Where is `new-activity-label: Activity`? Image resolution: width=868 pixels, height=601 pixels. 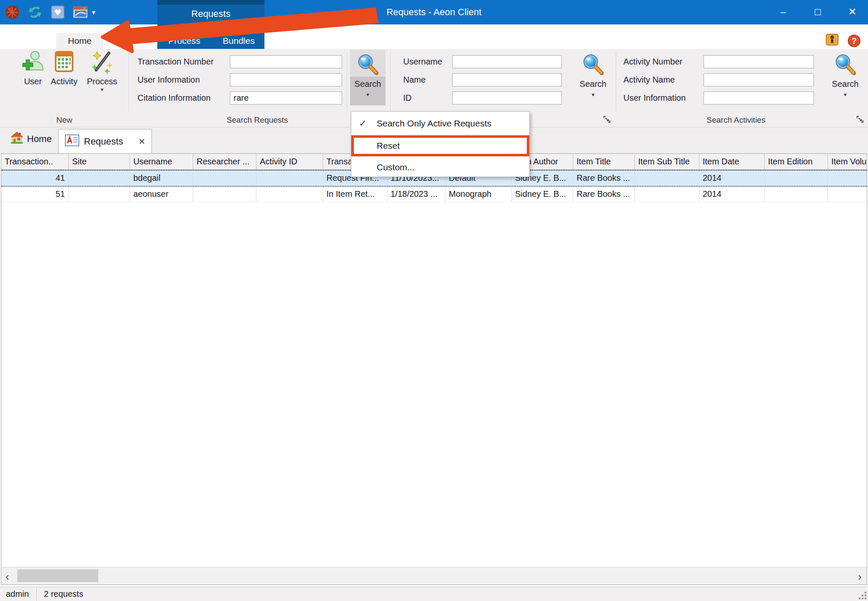 new-activity-label: Activity is located at coordinates (64, 82).